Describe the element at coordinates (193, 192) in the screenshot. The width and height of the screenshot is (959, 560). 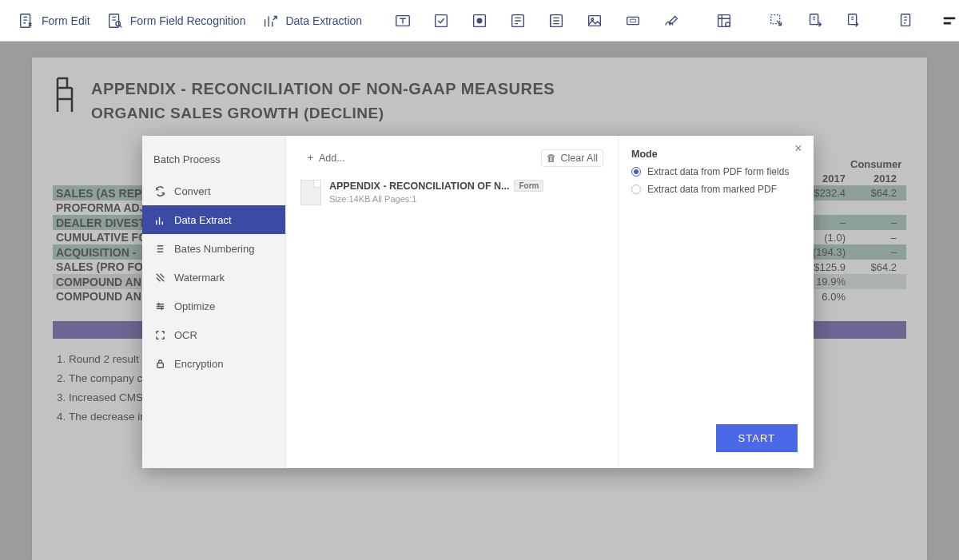
I see `sidebar-item-label: Convert` at that location.